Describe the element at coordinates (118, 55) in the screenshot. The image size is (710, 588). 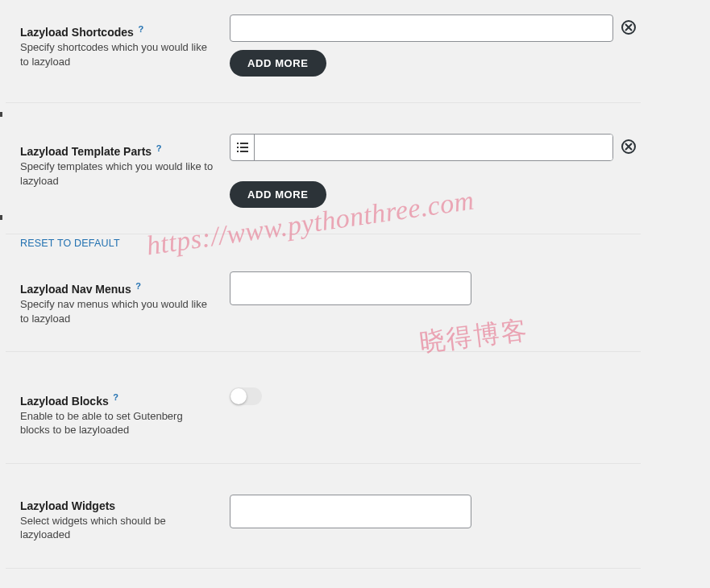
I see `field-description: Specify shortcodes which you would like …` at that location.